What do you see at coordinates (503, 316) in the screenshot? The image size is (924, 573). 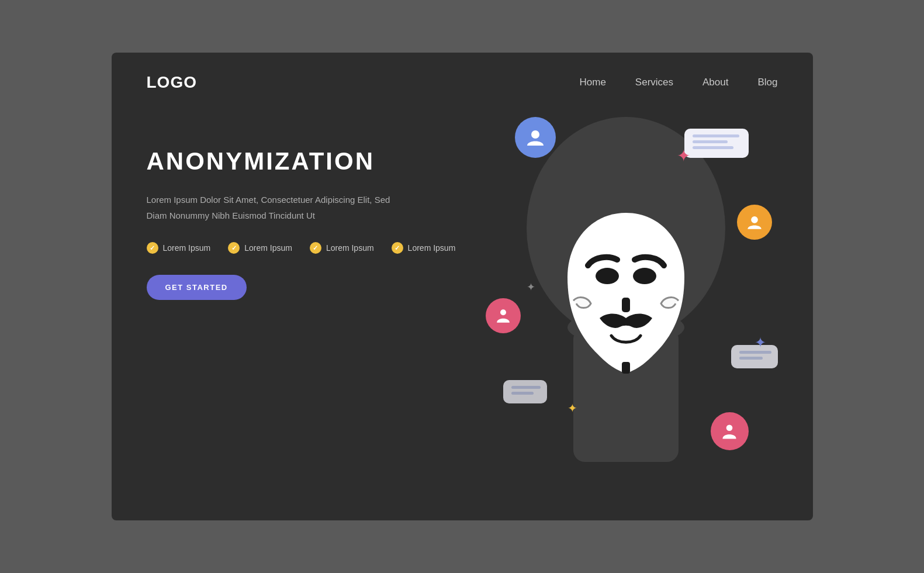 I see `person-icon-pink-left` at bounding box center [503, 316].